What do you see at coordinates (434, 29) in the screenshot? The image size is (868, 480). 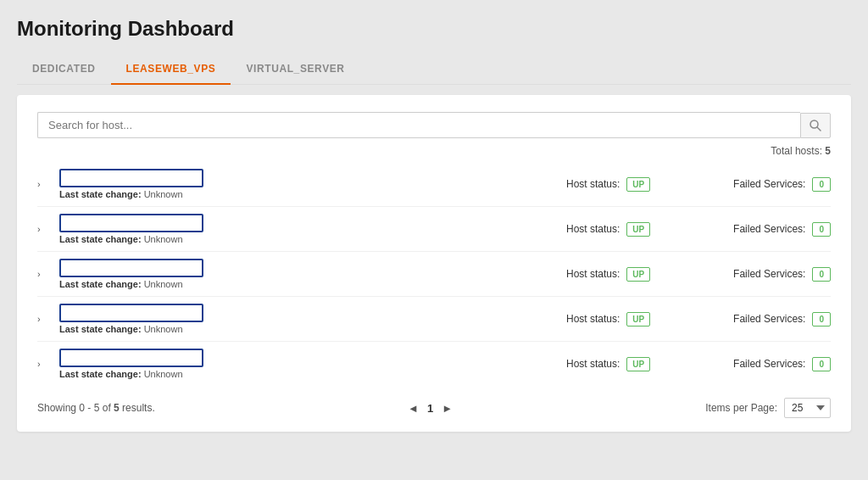 I see `page-title: Monitoring Dashboard` at bounding box center [434, 29].